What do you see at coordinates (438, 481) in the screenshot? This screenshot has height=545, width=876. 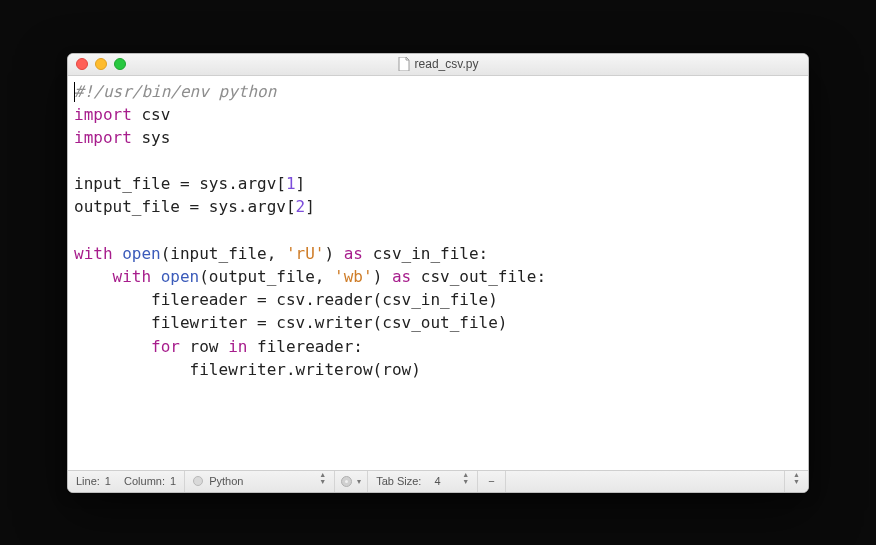 I see `statusbar: Line: 1 Column: 1 Python ▲▼ ▾ Tab Size: …` at bounding box center [438, 481].